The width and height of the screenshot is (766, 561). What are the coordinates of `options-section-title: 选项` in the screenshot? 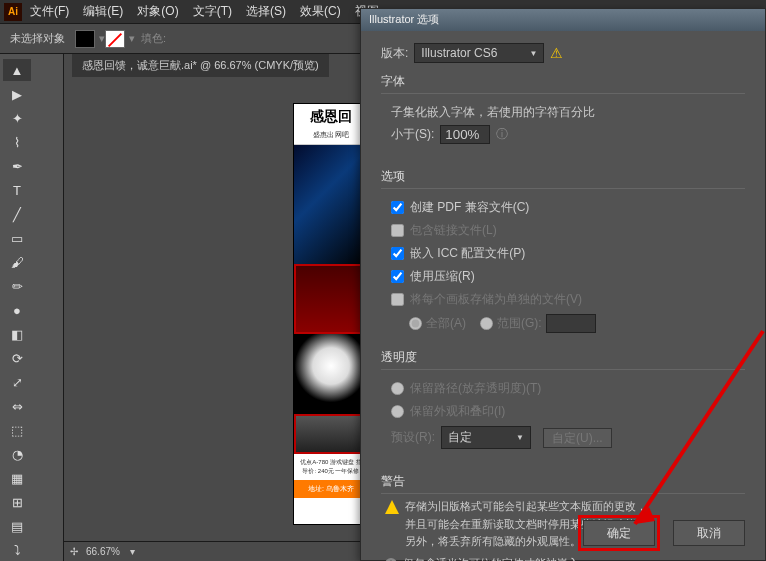 It's located at (563, 178).